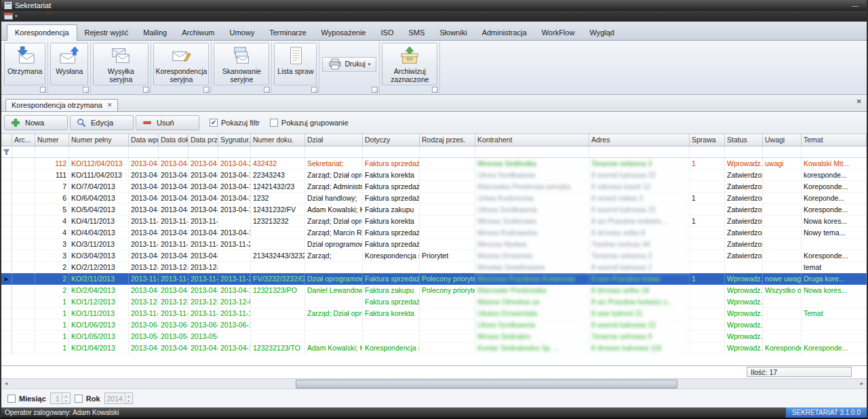 The width and height of the screenshot is (868, 419). Describe the element at coordinates (24, 64) in the screenshot. I see `ribbon-button-otrzymana: Otrzymana` at that location.